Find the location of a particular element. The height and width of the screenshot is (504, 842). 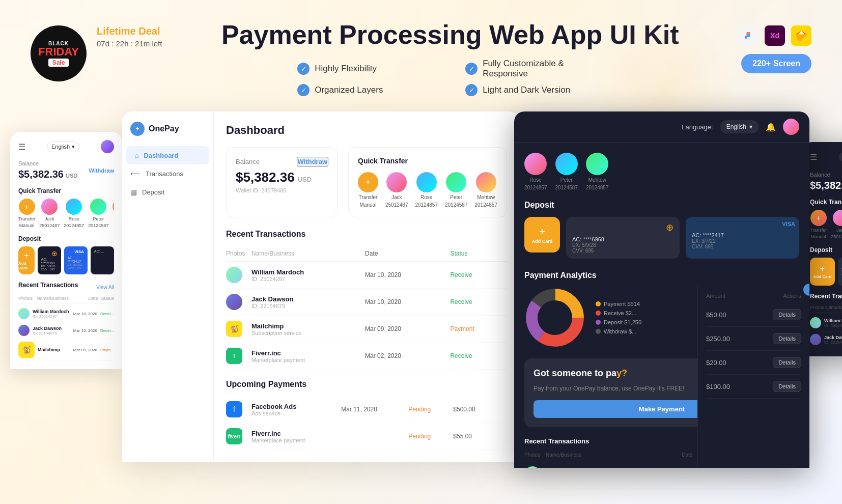

balance-amount-mobile: $5,382.36 USD is located at coordinates (48, 174).